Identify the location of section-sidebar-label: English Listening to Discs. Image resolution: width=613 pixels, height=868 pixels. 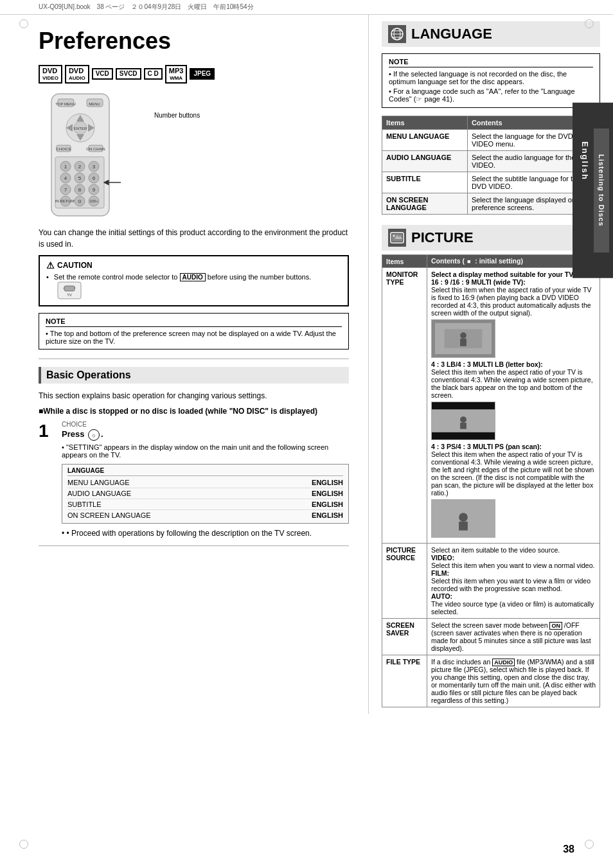
(592, 190).